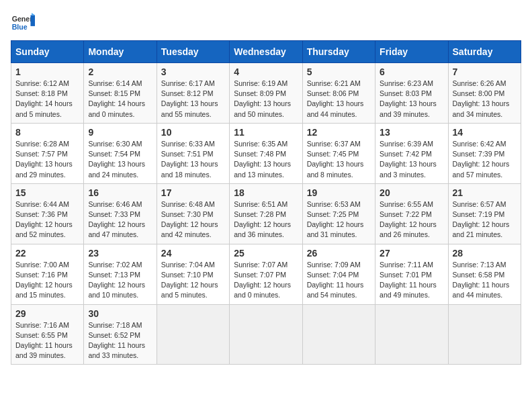 This screenshot has height=411, width=532. What do you see at coordinates (266, 214) in the screenshot?
I see `day-18: 18Sunrise: 6:51 AM Sunset: 7:28 PM Dayli…` at bounding box center [266, 214].